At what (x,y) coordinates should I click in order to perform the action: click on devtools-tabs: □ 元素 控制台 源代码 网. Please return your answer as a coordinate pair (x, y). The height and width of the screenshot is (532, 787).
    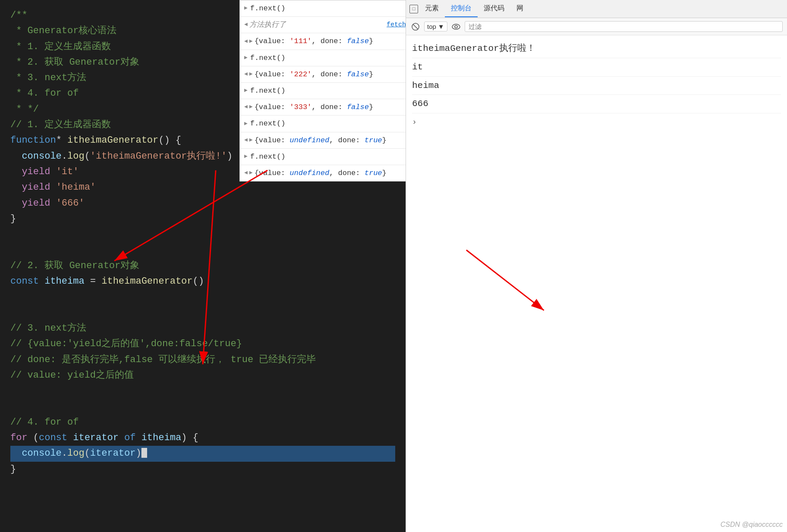
    Looking at the image, I should click on (596, 9).